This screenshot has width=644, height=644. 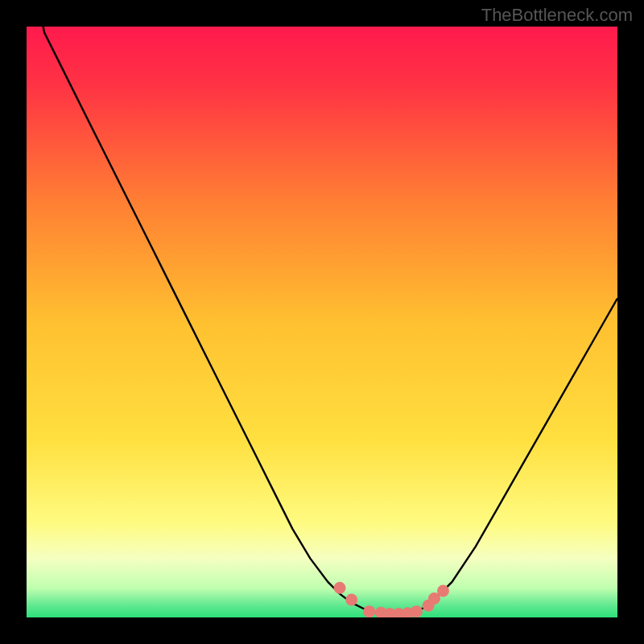 What do you see at coordinates (557, 15) in the screenshot?
I see `watermark-text: TheBottleneck.com` at bounding box center [557, 15].